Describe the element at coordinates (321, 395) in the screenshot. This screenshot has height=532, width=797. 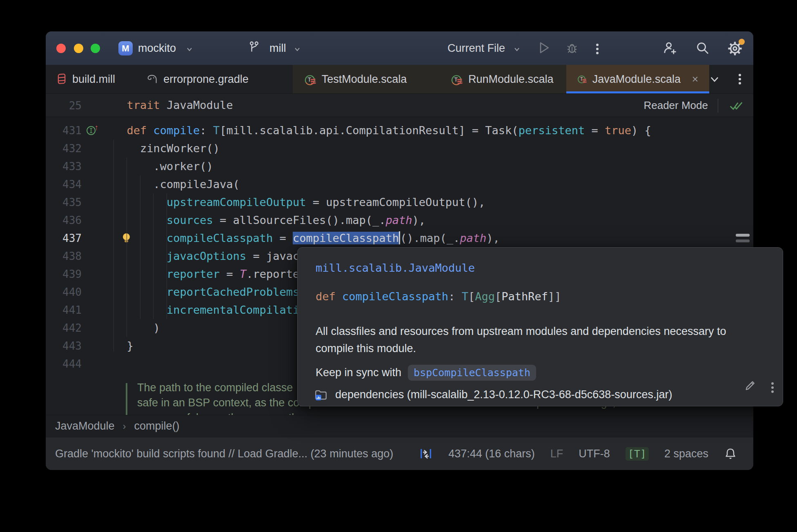
I see `library-folder-icon` at that location.